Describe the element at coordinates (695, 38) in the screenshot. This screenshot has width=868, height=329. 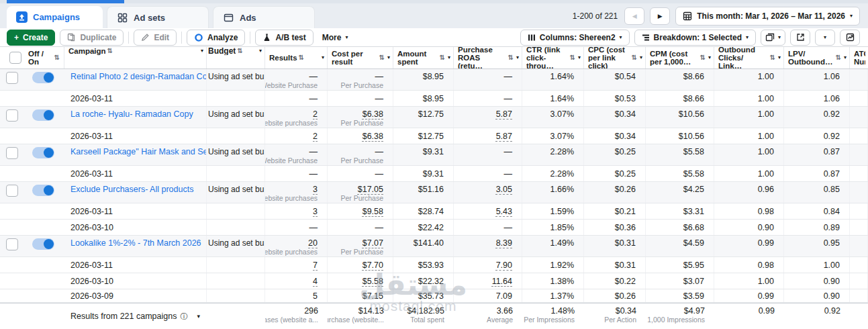
I see `breakdown-button: Breakdown: 1 Selected ▾` at that location.